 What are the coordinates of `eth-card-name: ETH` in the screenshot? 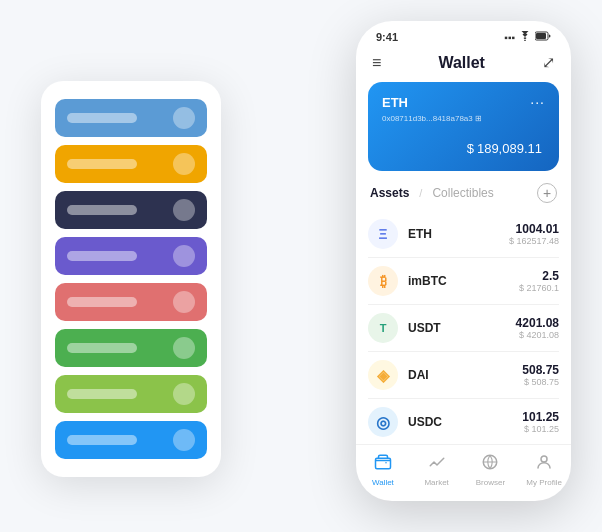 It's located at (395, 102).